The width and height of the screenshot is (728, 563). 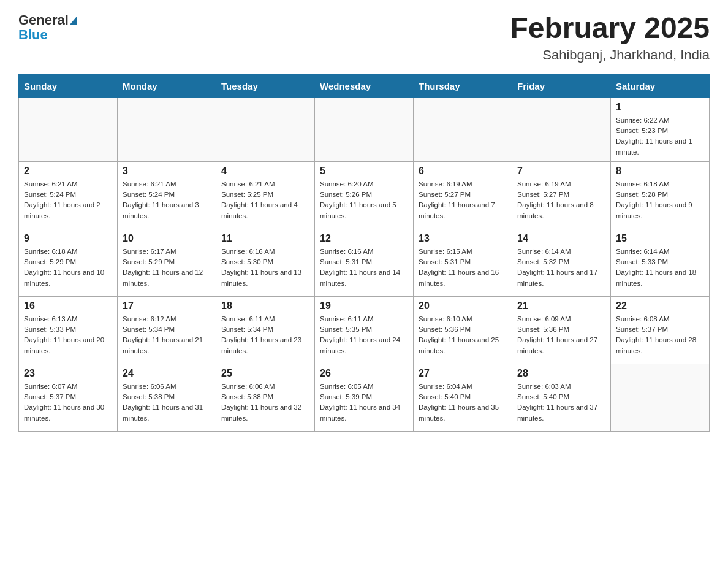 What do you see at coordinates (364, 129) in the screenshot?
I see `week-row-0: 1Sunrise: 6:22 AMSunset: 5:23 PMDaylight…` at bounding box center [364, 129].